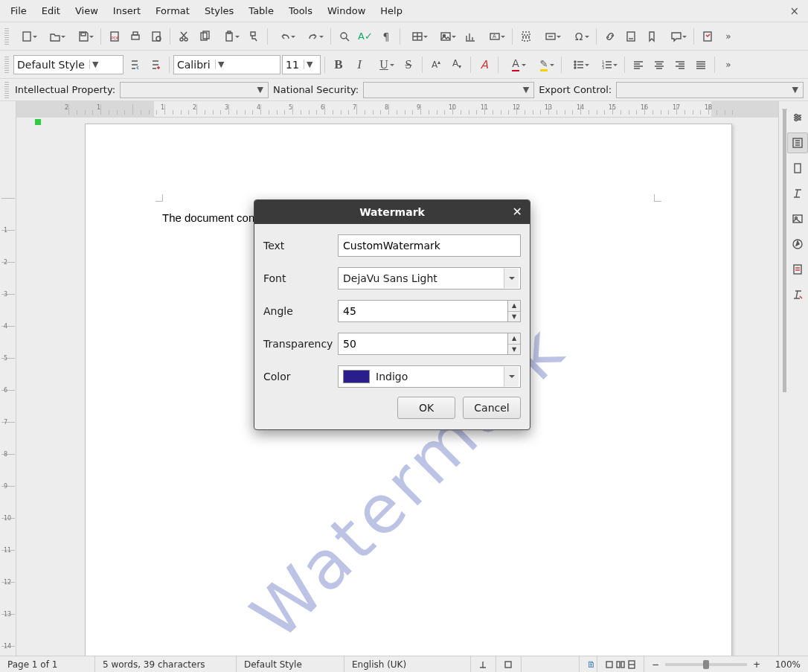  Describe the element at coordinates (392, 212) in the screenshot. I see `dialog-titlebar: Watermark ✕` at that location.